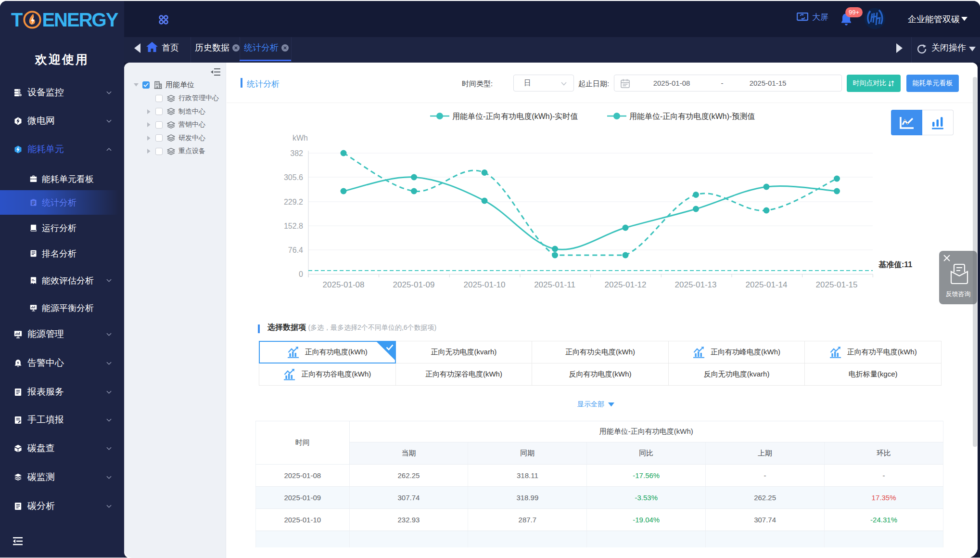 The height and width of the screenshot is (558, 980). What do you see at coordinates (692, 117) in the screenshot?
I see `svg-text: 用能单位-正向有功电度(kWh)-预测值` at bounding box center [692, 117].